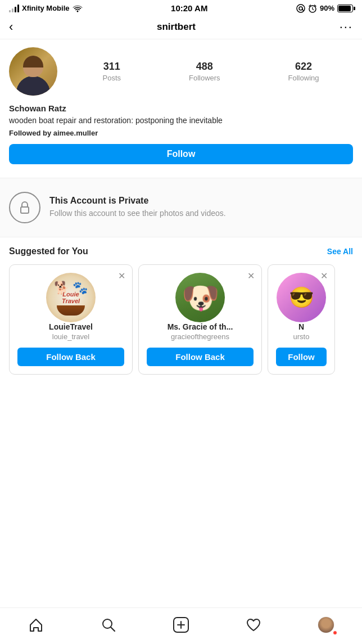 Image resolution: width=362 pixels, height=644 pixels. What do you see at coordinates (138, 201) in the screenshot?
I see `private-title: This Account is Private` at bounding box center [138, 201].